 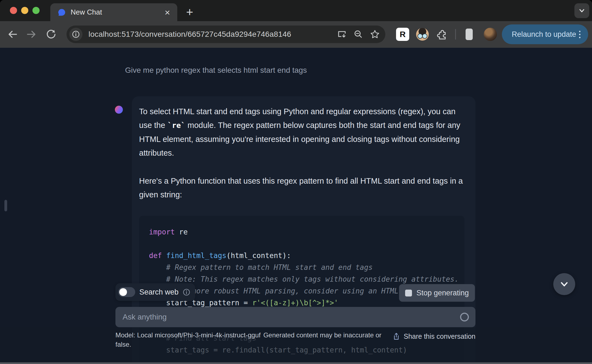 I want to click on browser-menu-kebab-icon, so click(x=580, y=35).